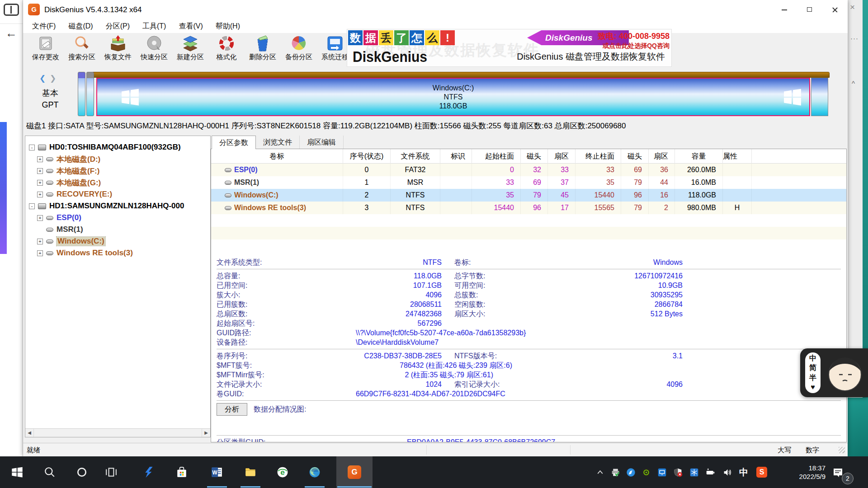  What do you see at coordinates (496, 156) in the screenshot?
I see `column-header: 起始柱面` at bounding box center [496, 156].